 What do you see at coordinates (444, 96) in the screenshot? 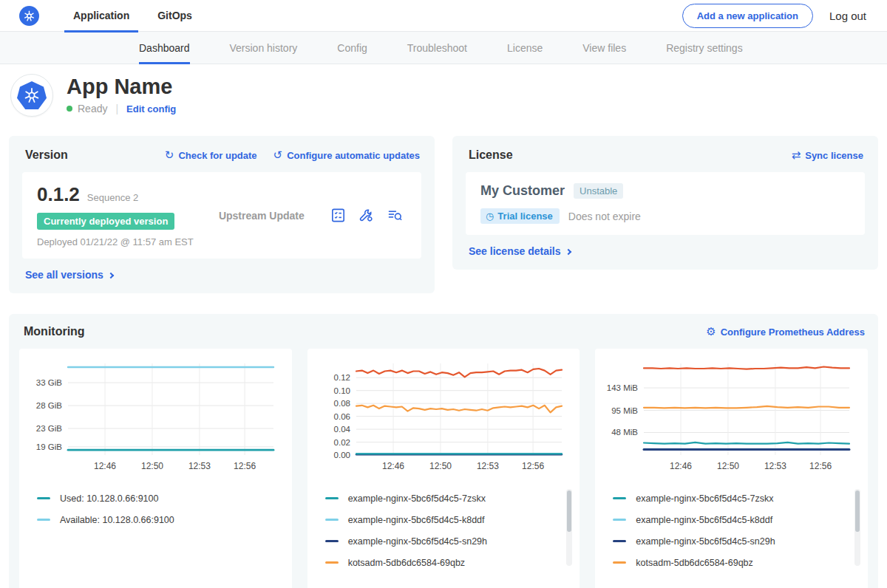
I see `app-header: App Name Ready | Edit config` at bounding box center [444, 96].